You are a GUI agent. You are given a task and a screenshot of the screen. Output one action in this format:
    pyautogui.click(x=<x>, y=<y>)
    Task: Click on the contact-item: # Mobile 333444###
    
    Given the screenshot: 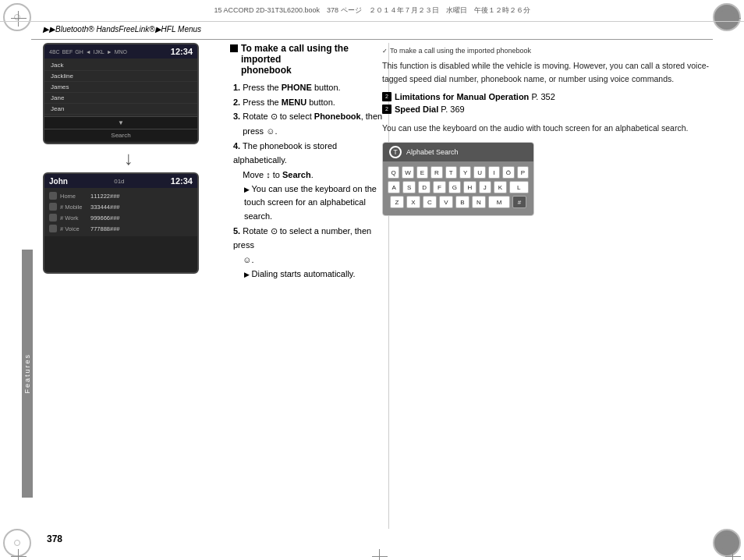 What is the action you would take?
    pyautogui.click(x=121, y=207)
    